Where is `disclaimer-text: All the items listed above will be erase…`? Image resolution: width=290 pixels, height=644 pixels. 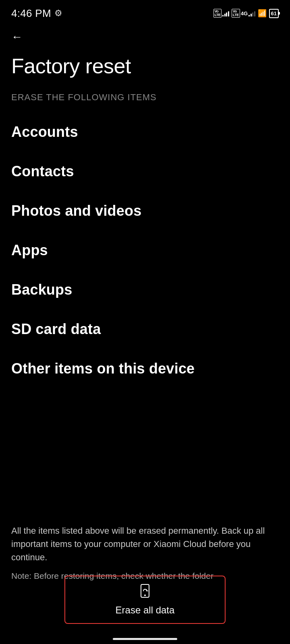 disclaimer-text: All the items listed above will be erase… is located at coordinates (145, 544).